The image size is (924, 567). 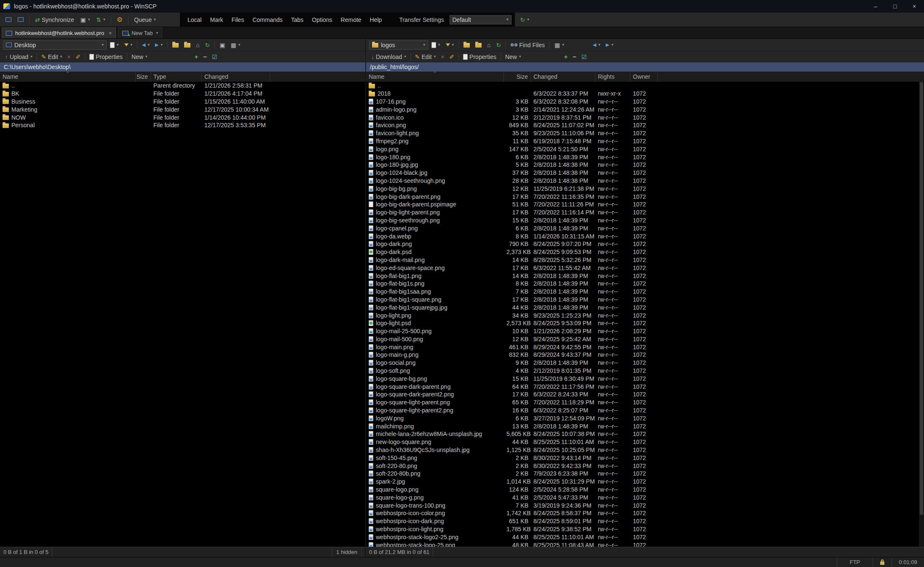 I want to click on remote-view-style-button: ▦ ▾, so click(x=560, y=45).